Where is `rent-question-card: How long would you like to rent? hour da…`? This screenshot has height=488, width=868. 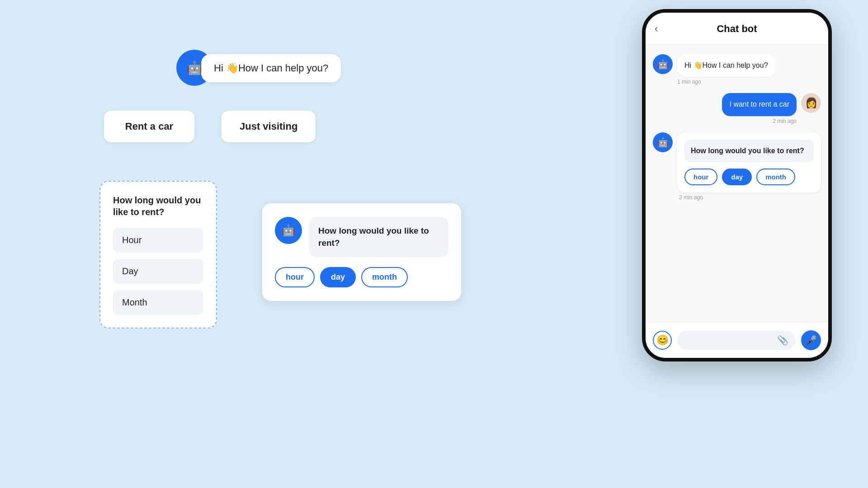 rent-question-card: How long would you like to rent? hour da… is located at coordinates (749, 163).